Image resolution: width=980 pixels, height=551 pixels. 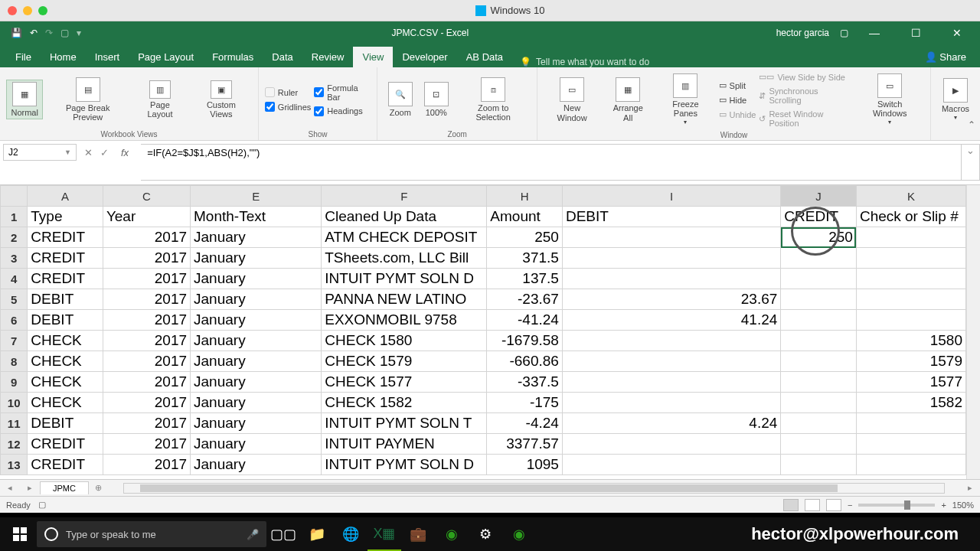 What do you see at coordinates (404, 259) in the screenshot?
I see `cell-F3: TSheets.com, LLC Bill` at bounding box center [404, 259].